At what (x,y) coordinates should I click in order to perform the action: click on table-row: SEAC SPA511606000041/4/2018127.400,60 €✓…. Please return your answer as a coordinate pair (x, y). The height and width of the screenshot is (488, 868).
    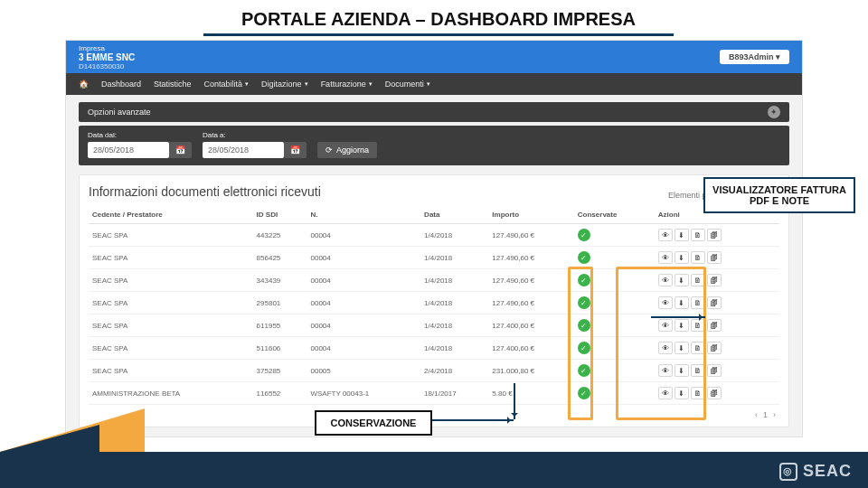
    Looking at the image, I should click on (434, 349).